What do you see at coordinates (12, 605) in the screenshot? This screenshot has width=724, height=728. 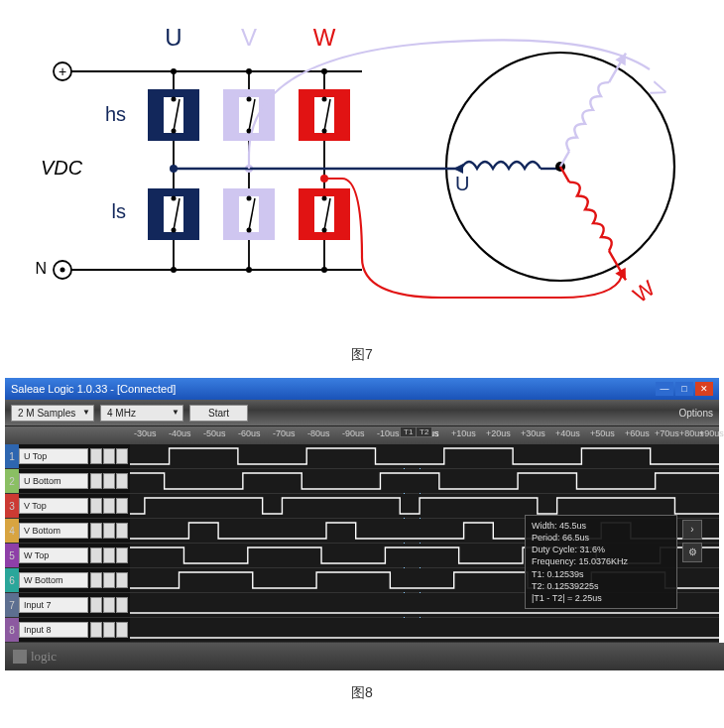 I see `channel-index: 7` at bounding box center [12, 605].